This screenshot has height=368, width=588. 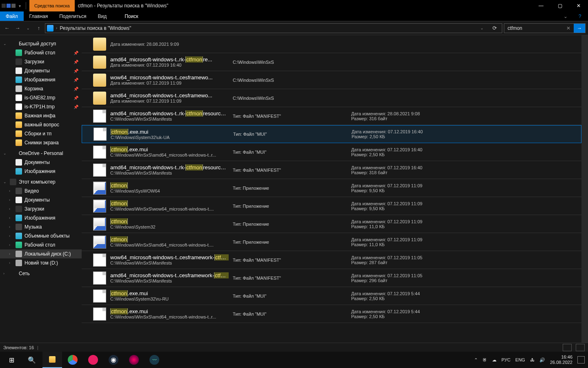 I want to click on sidebar-item: ⌄Быстрый доступ, so click(x=41, y=44).